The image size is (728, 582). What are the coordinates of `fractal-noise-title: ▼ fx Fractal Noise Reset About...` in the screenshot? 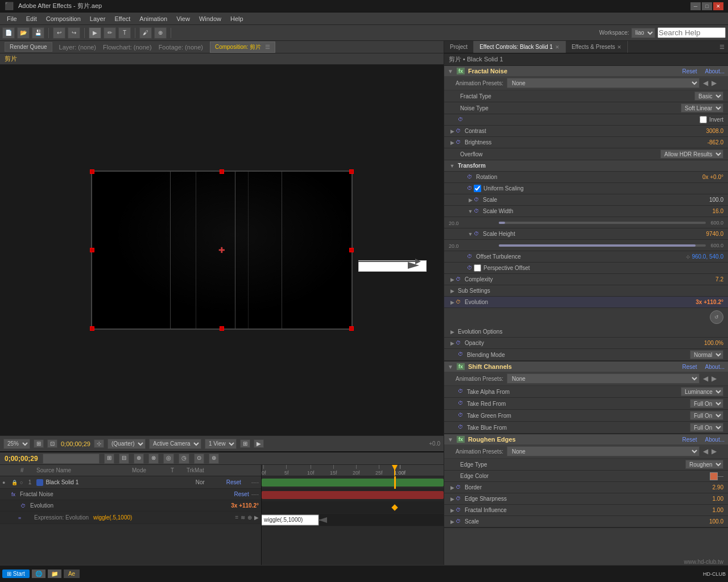 It's located at (586, 71).